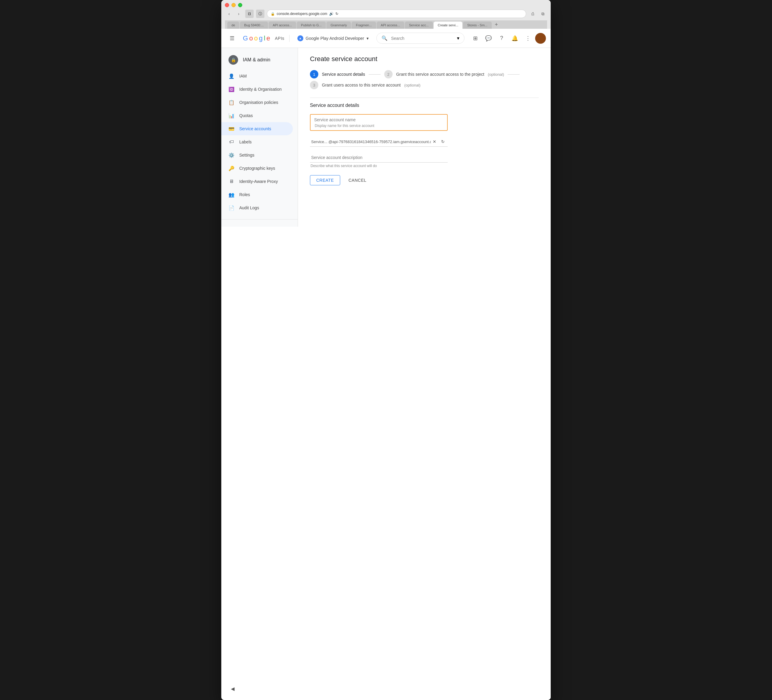 The height and width of the screenshot is (700, 772). I want to click on sidebar-label-labels: Labels, so click(245, 142).